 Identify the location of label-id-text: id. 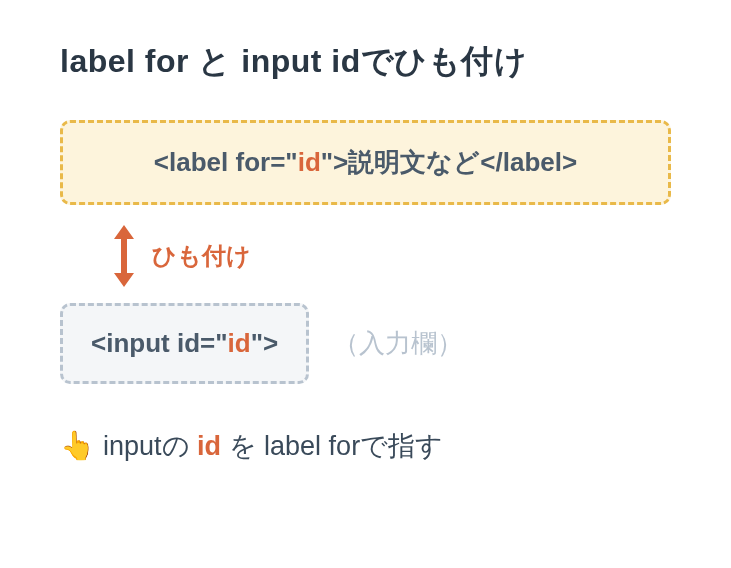
(310, 162).